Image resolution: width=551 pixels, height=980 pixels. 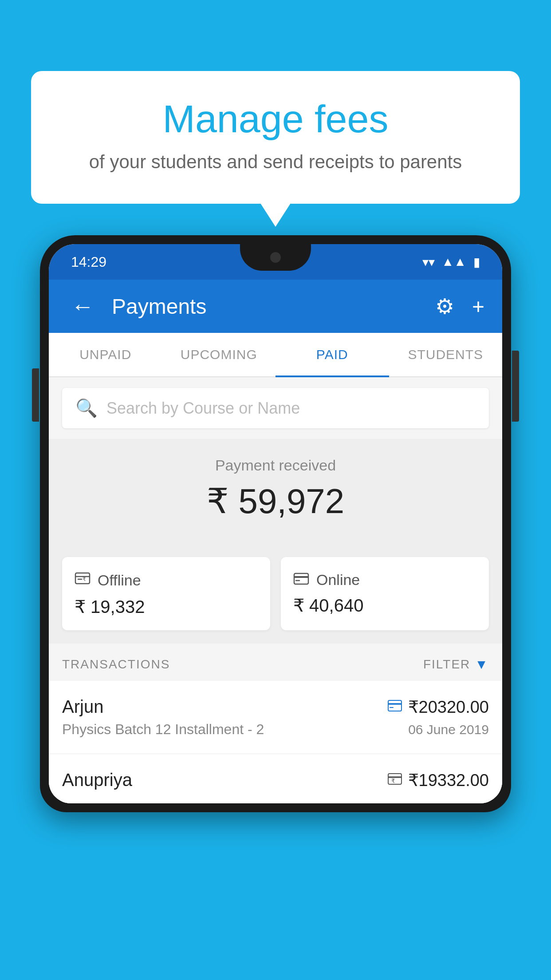 I want to click on online-card: Online ₹ 40,640, so click(x=385, y=594).